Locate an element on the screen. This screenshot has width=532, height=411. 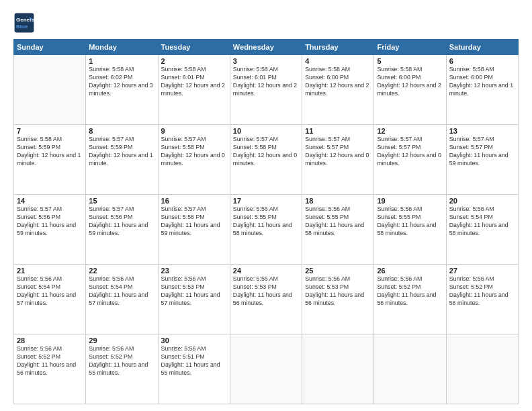
day-number: 29 is located at coordinates (122, 340).